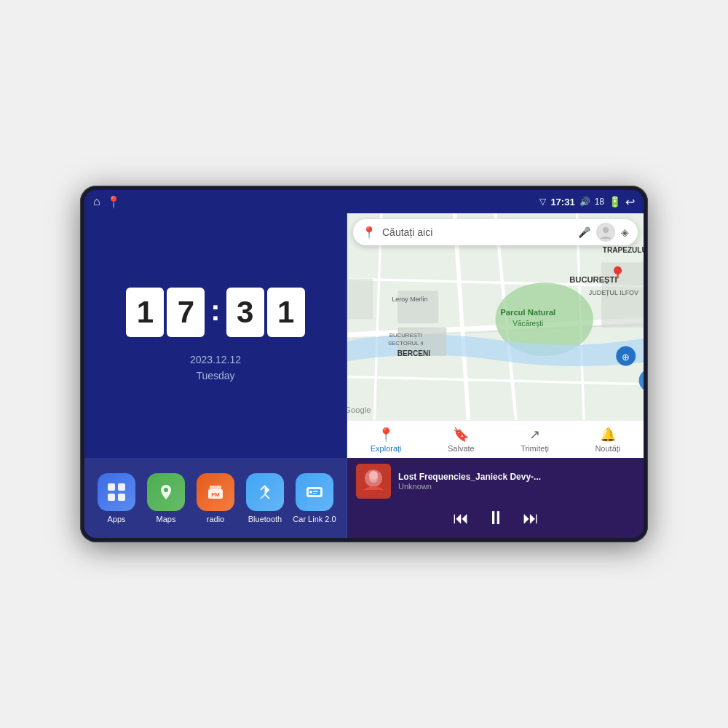 This screenshot has width=728, height=728. Describe the element at coordinates (165, 312) in the screenshot. I see `hours-group: 1 7` at that location.